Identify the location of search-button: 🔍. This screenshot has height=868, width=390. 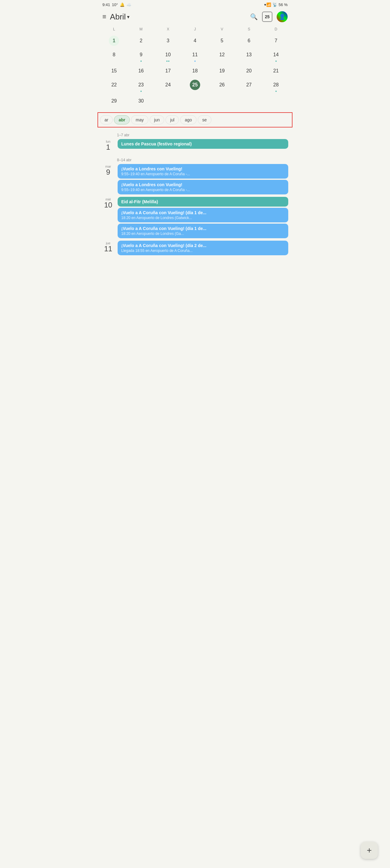
(254, 17).